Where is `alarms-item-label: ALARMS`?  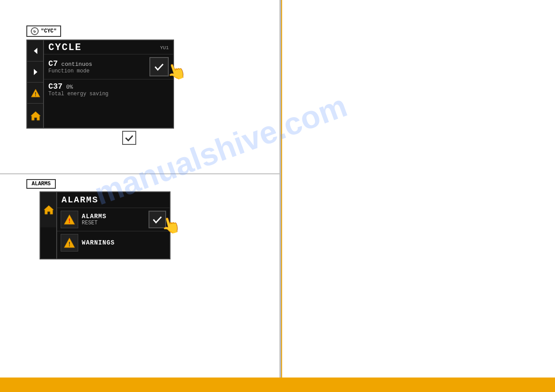 alarms-item-label: ALARMS is located at coordinates (94, 216).